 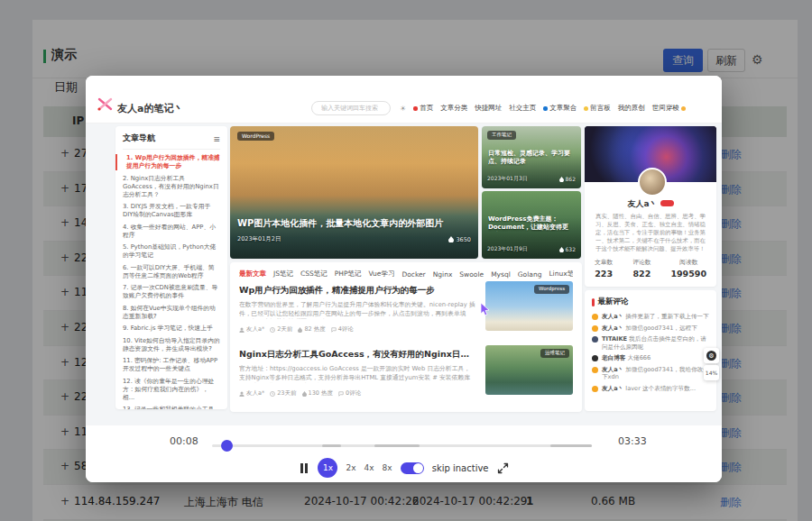 I want to click on profile-avatar, so click(x=652, y=182).